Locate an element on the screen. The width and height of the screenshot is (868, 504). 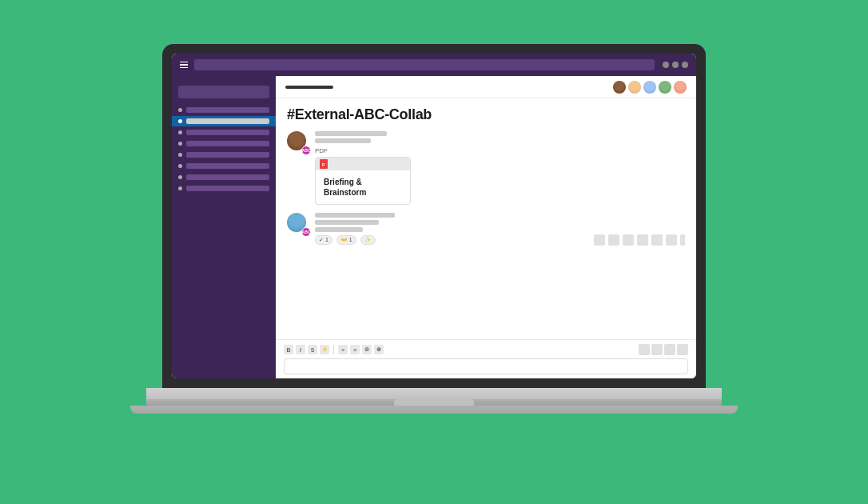
toolbar-link: ⚡ is located at coordinates (325, 350).